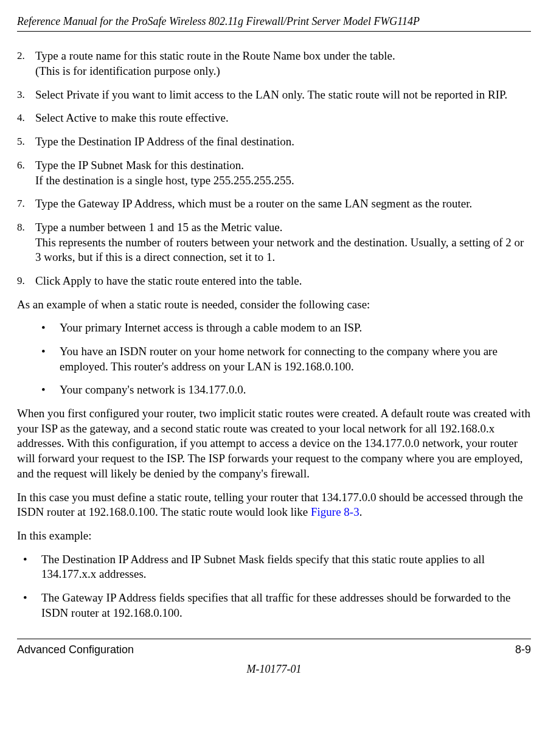 The image size is (548, 756). Describe the element at coordinates (218, 21) in the screenshot. I see `header-title: Reference Manual for the ProSafe Wireles…` at that location.